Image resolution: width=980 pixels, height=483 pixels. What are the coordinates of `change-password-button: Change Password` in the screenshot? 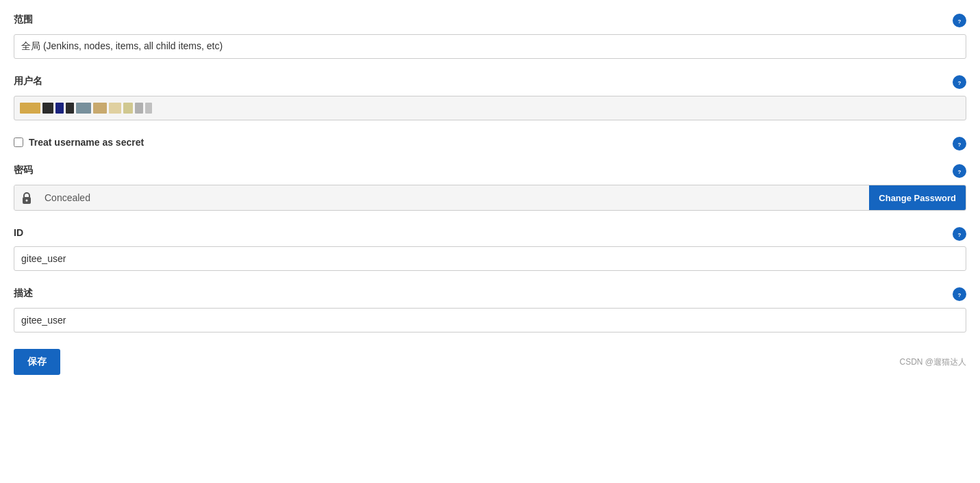 It's located at (918, 198).